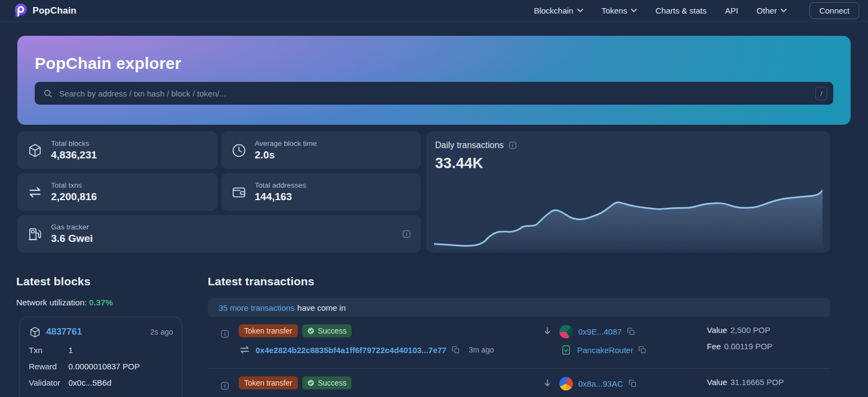 Image resolution: width=868 pixels, height=397 pixels. Describe the element at coordinates (559, 11) in the screenshot. I see `nav-item-blockchain: Blockchain` at that location.